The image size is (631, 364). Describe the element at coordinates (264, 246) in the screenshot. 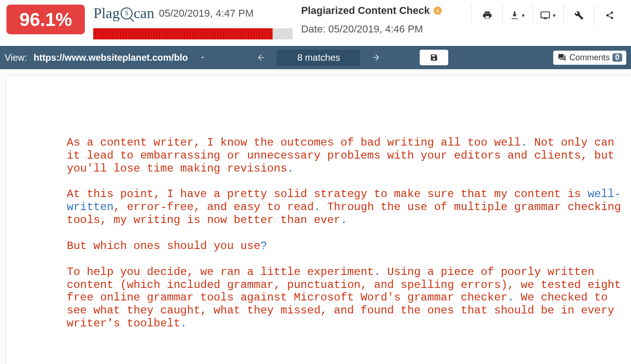

I see `question-mark: ?` at that location.